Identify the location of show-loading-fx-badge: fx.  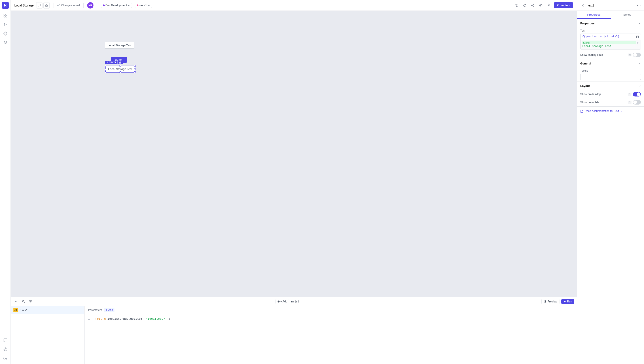
(630, 55).